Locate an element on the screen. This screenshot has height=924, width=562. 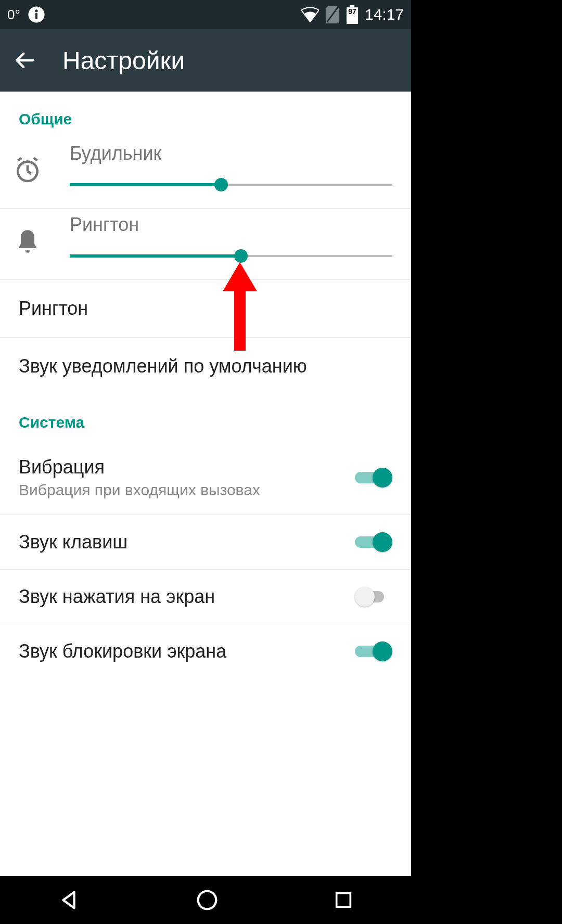
locksound-title: Звук блокировки экрана is located at coordinates (187, 651).